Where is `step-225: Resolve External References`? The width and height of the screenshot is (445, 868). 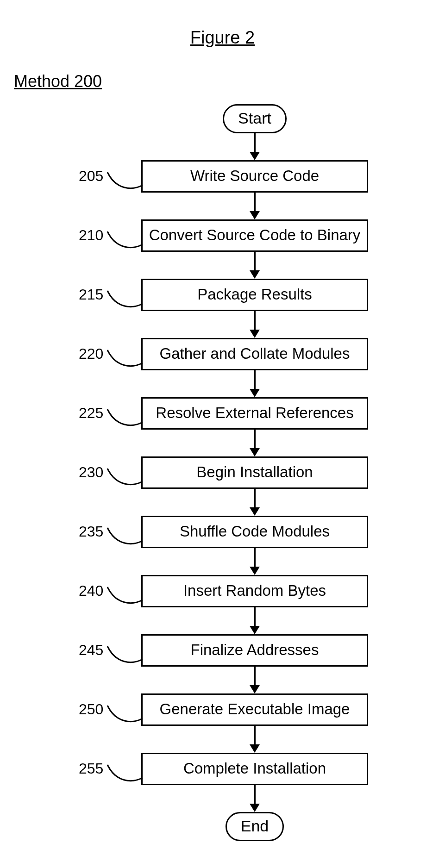
step-225: Resolve External References is located at coordinates (255, 413).